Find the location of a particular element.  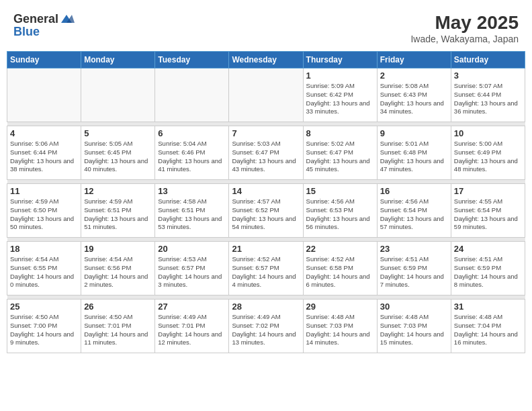

day-info: Sunrise: 4:57 AMSunset: 6:52 PMDaylight:… is located at coordinates (266, 215).